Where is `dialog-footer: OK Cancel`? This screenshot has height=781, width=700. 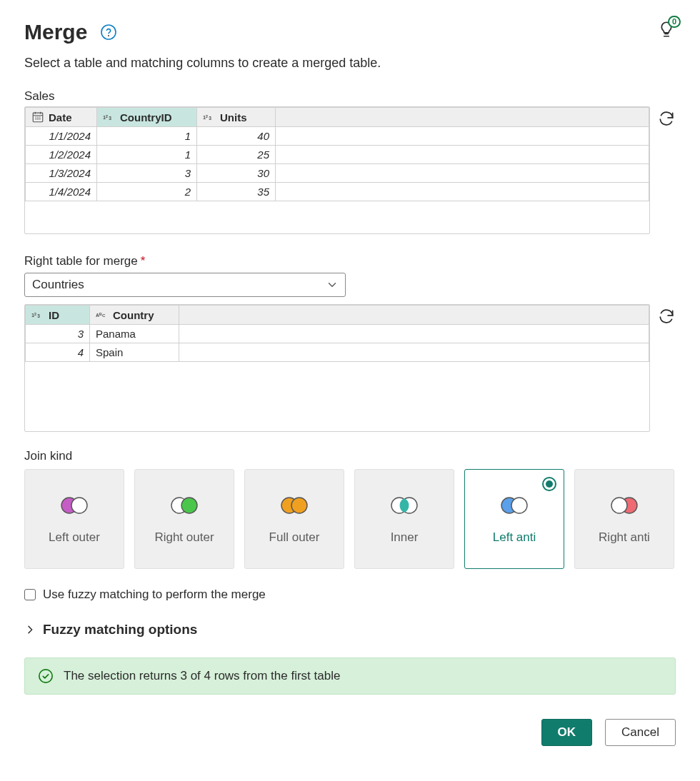
dialog-footer: OK Cancel is located at coordinates (350, 732).